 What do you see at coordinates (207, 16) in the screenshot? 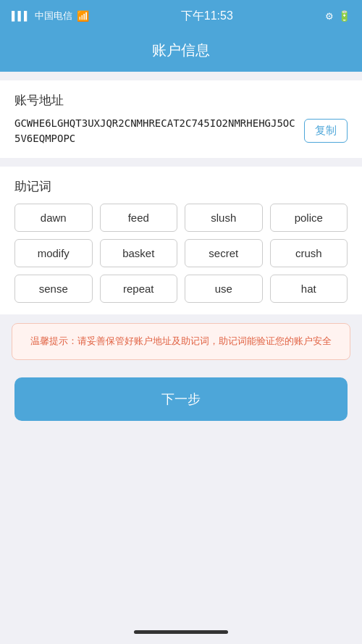
I see `status-bar-time: 下午11:53` at bounding box center [207, 16].